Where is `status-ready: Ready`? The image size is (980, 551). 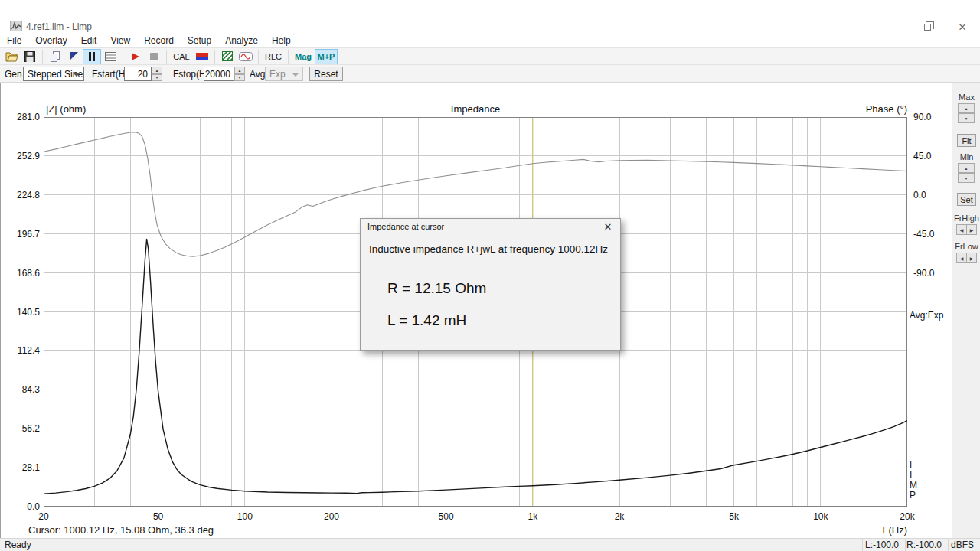 status-ready: Ready is located at coordinates (431, 545).